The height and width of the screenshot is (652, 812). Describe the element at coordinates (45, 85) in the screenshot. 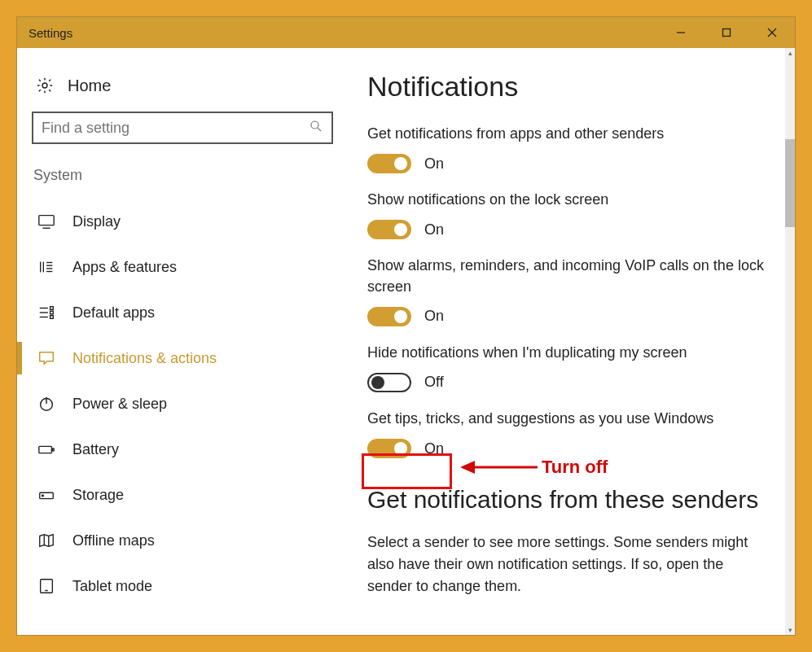

I see `gear-icon` at that location.